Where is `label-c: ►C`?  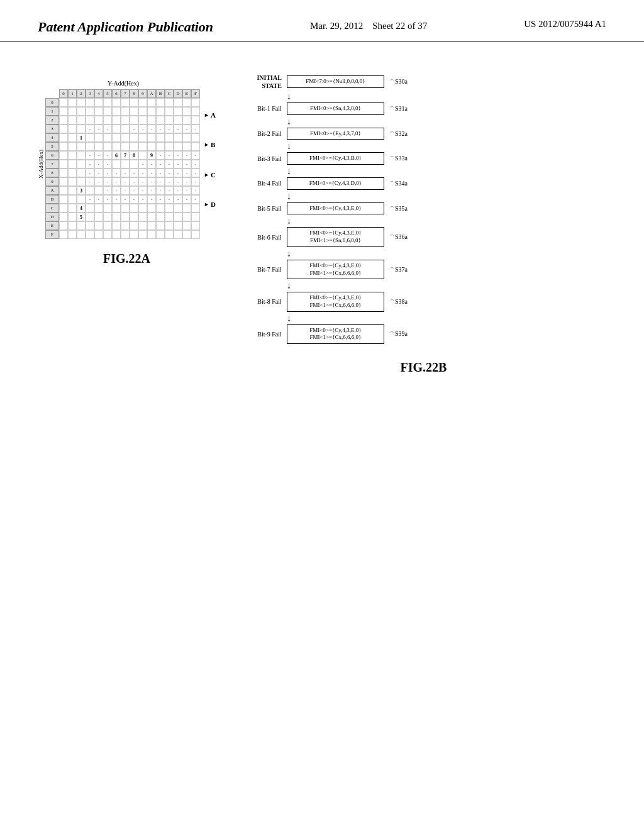 label-c: ►C is located at coordinates (210, 175).